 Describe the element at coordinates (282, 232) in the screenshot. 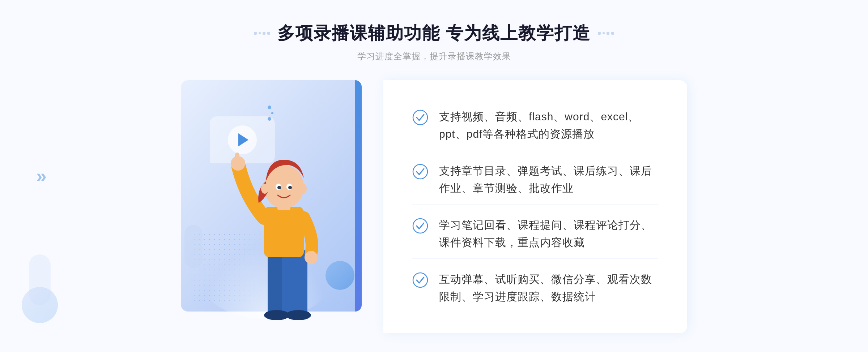

I see `person-illustration` at that location.